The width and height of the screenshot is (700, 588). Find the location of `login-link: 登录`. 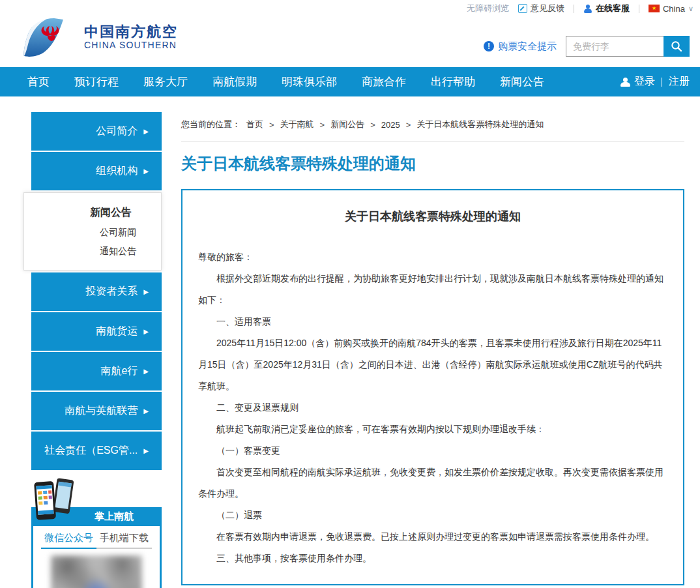

login-link: 登录 is located at coordinates (645, 82).